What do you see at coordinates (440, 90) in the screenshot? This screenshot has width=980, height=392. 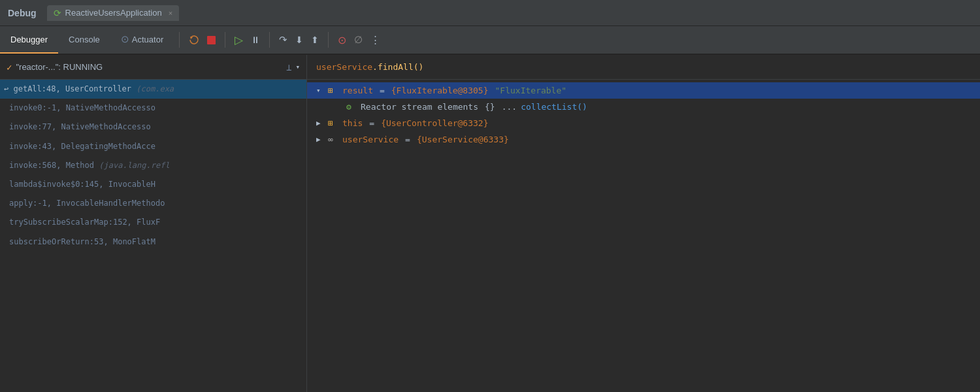 I see `result-value-ref: {FluxIterable@8305}` at bounding box center [440, 90].